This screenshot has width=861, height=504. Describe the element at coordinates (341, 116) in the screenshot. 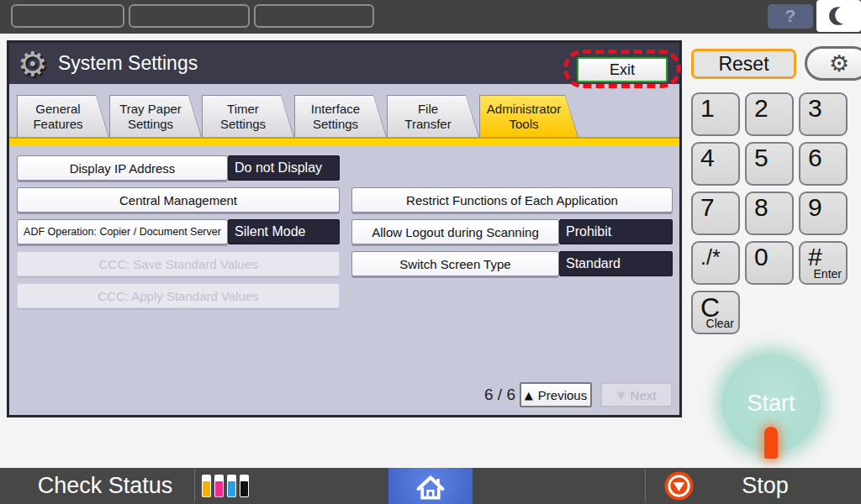

I see `tab-interface-settings: Interface Settings` at that location.